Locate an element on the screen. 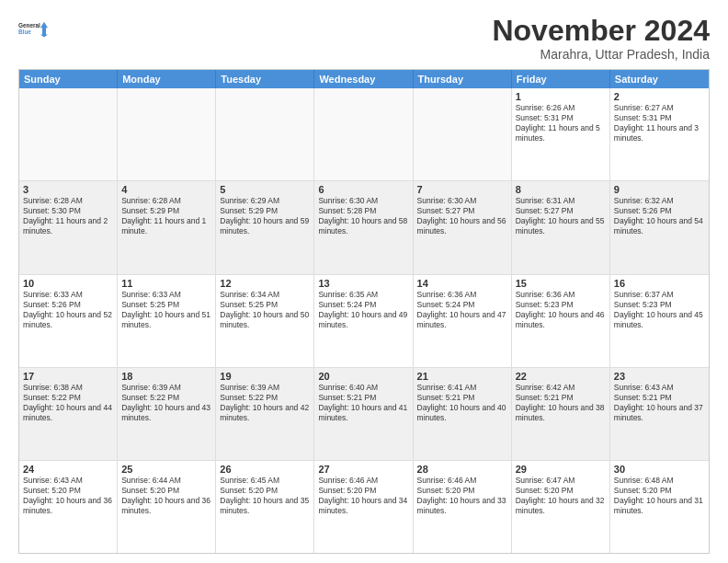  cell-details: Sunrise: 6:33 AMSunset: 5:26 PMDaylight:… is located at coordinates (68, 310).